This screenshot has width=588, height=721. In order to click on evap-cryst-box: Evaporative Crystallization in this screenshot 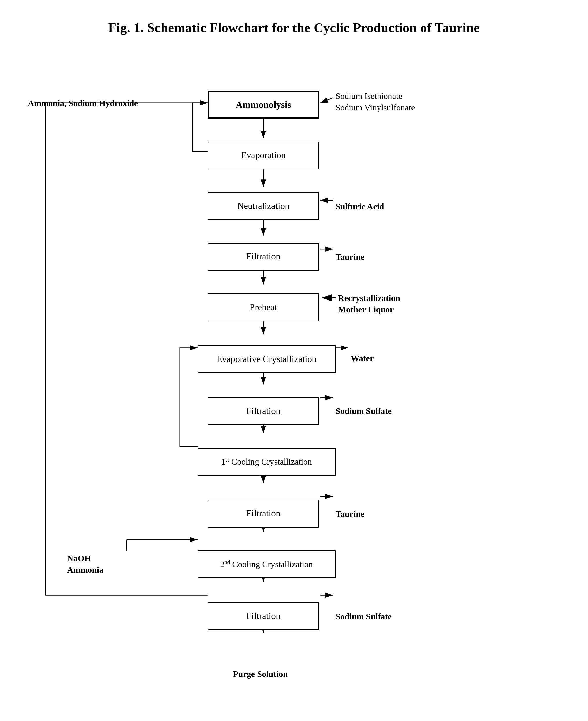, I will do `click(267, 359)`.